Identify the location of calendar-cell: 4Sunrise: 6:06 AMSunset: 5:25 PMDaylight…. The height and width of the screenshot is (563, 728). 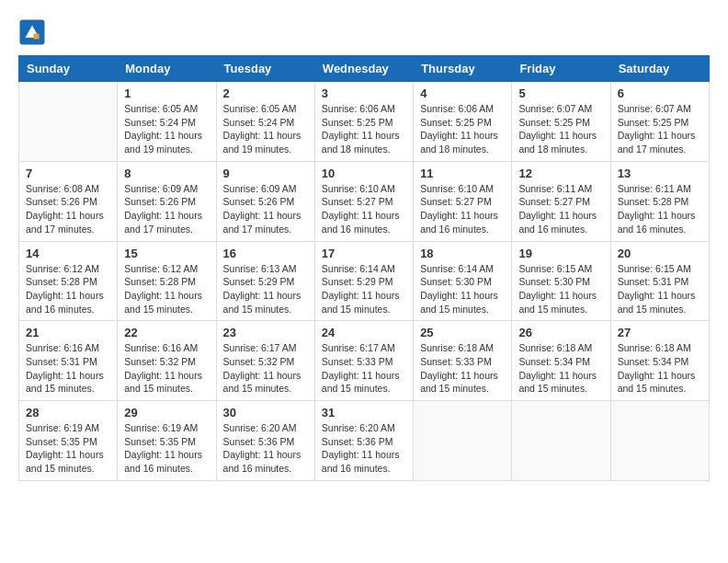
(463, 121).